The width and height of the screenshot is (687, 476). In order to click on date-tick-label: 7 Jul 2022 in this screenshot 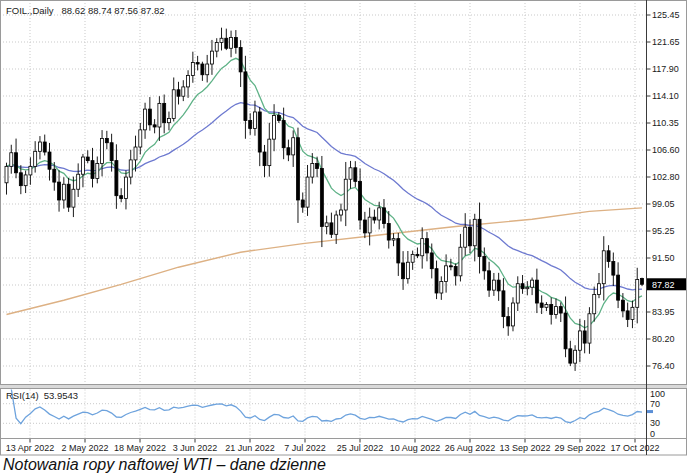, I will do `click(305, 448)`.